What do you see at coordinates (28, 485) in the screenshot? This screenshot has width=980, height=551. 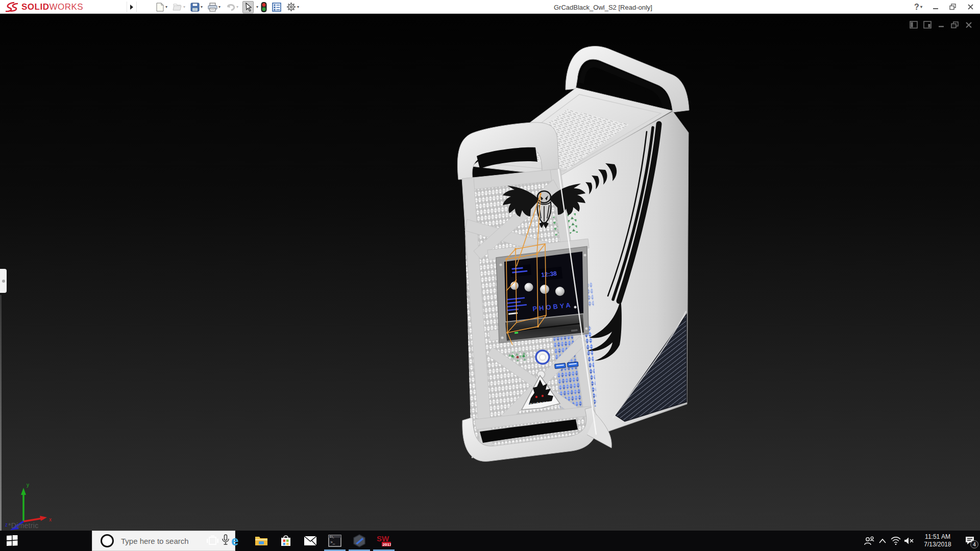 I see `axis-y-label: y` at bounding box center [28, 485].